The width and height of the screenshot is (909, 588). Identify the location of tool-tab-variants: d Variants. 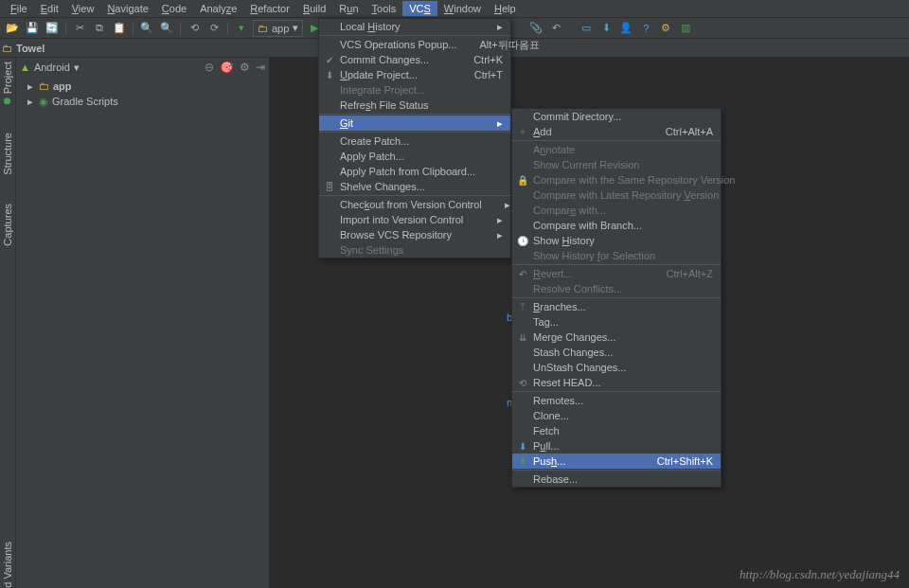
(8, 564).